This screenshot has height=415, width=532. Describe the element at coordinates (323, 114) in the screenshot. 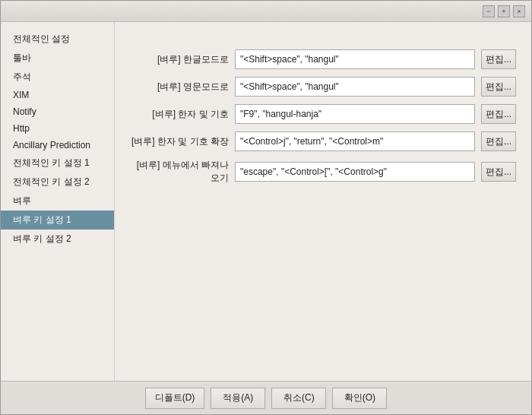

I see `settings-row-2: [벼루] 한자 및 기호편집...` at that location.